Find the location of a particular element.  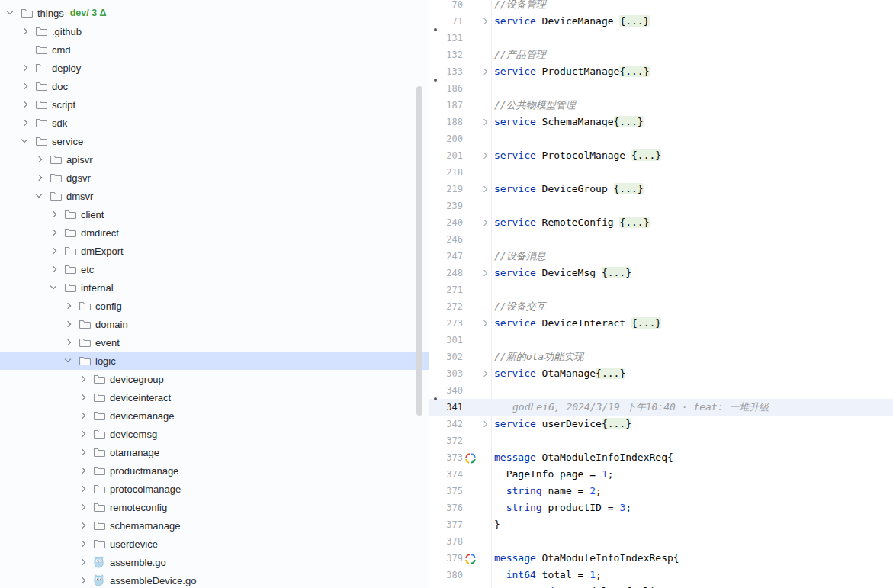

tree-item-deviceinteract: deviceinteract is located at coordinates (214, 397).